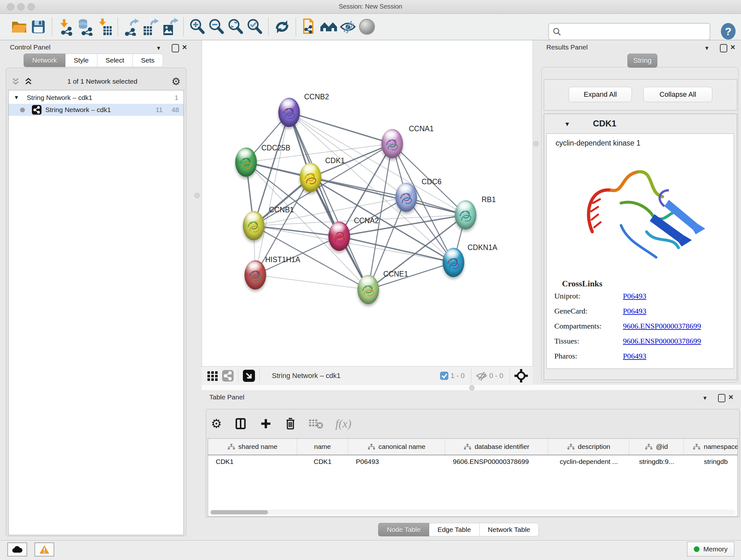 This screenshot has height=560, width=741. What do you see at coordinates (368, 290) in the screenshot?
I see `node-CCNE1` at bounding box center [368, 290].